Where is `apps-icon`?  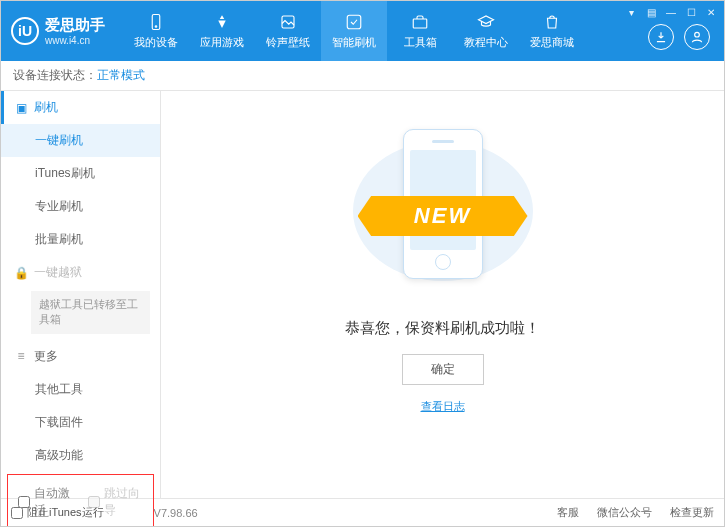
apps-icon is located at coordinates (222, 22).